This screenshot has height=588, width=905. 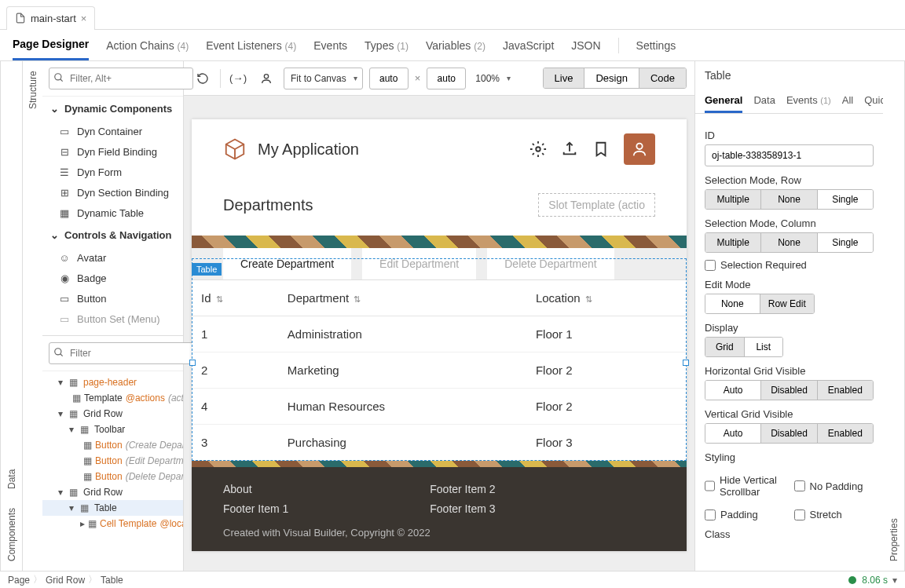 I want to click on nav-tab-variables: Variables (2), so click(x=456, y=46).